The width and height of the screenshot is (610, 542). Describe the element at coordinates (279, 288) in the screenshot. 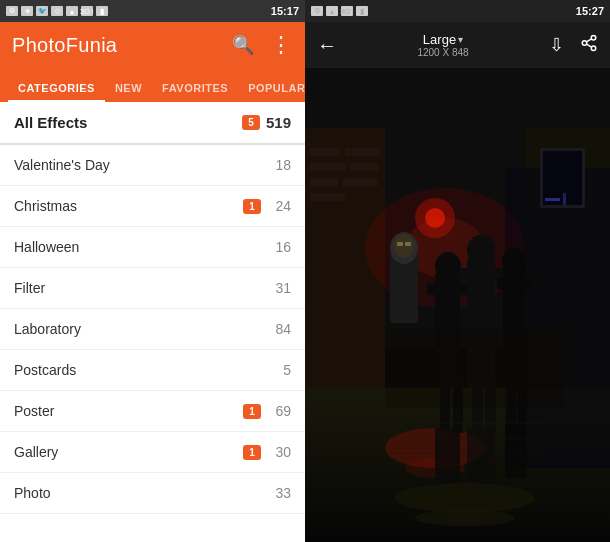

I see `count-filter: 31` at that location.